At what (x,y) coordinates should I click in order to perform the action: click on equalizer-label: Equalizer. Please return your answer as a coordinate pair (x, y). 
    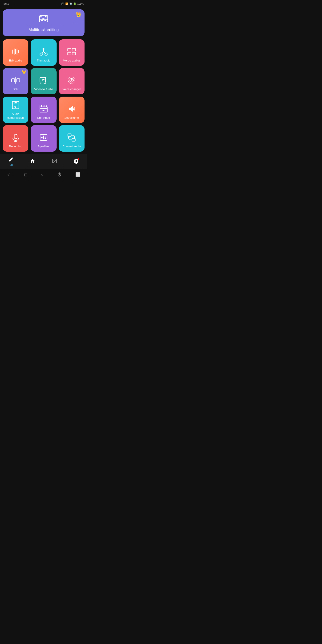
    Looking at the image, I should click on (44, 146).